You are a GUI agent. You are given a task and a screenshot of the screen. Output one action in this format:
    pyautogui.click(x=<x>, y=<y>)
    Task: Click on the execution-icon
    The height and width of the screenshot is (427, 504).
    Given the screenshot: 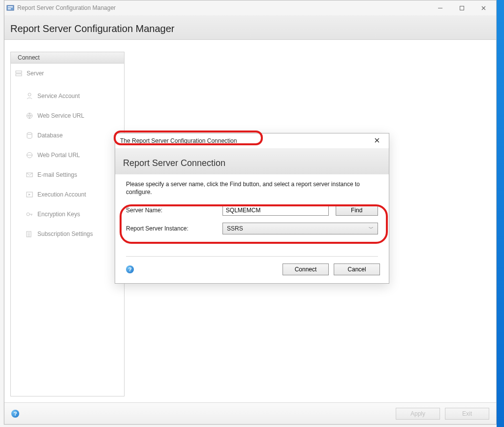 What is the action you would take?
    pyautogui.click(x=30, y=195)
    